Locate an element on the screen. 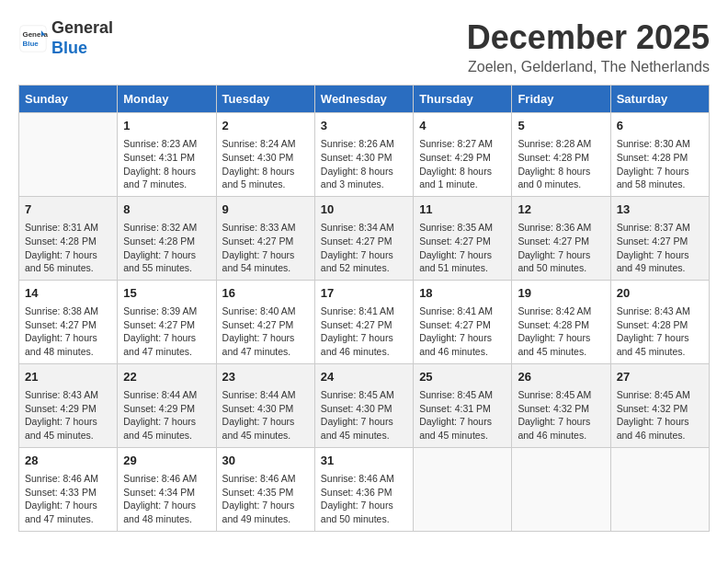 This screenshot has width=728, height=563. day-cell: 16Sunrise: 8:40 AM Sunset: 4:27 PM Dayli… is located at coordinates (265, 322).